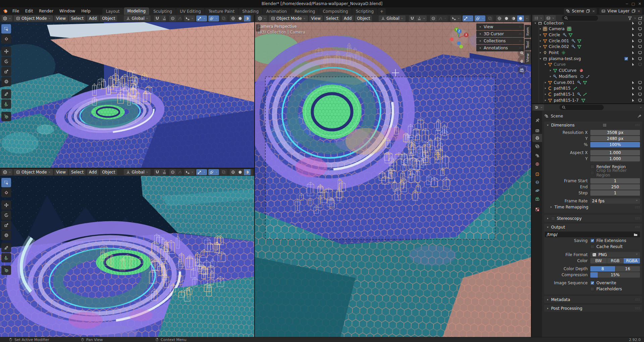 The image size is (644, 342). I want to click on panel-header: Dimensions∷∷, so click(593, 125).